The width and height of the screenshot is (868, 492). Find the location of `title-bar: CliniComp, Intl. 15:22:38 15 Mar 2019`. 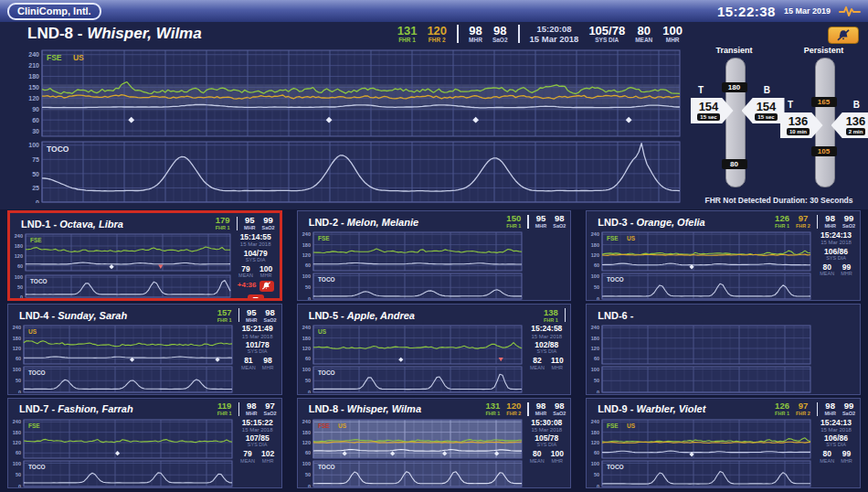

title-bar: CliniComp, Intl. 15:22:38 15 Mar 2019 is located at coordinates (434, 11).